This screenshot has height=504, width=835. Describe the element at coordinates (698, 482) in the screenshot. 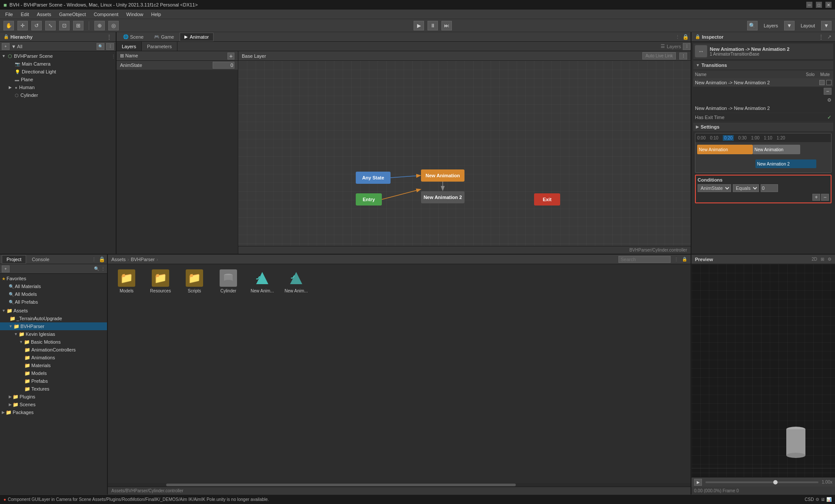

I see `preview-play-button: ▶` at that location.